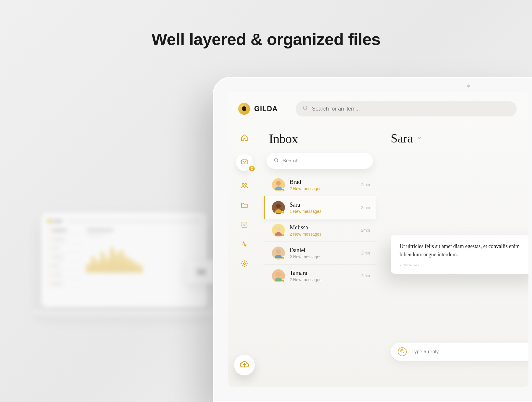 Image resolution: width=532 pixels, height=402 pixels. Describe the element at coordinates (266, 39) in the screenshot. I see `promo-headline: Well layered & organized files` at that location.